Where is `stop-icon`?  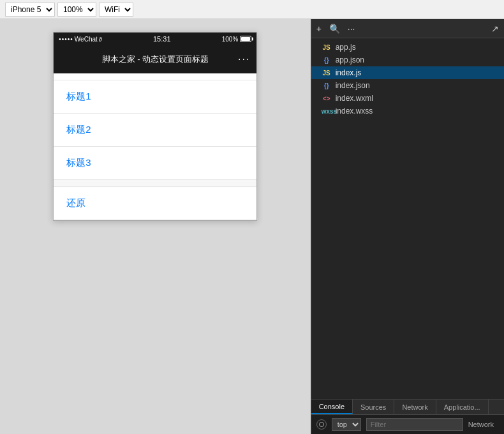 stop-icon is located at coordinates (322, 424).